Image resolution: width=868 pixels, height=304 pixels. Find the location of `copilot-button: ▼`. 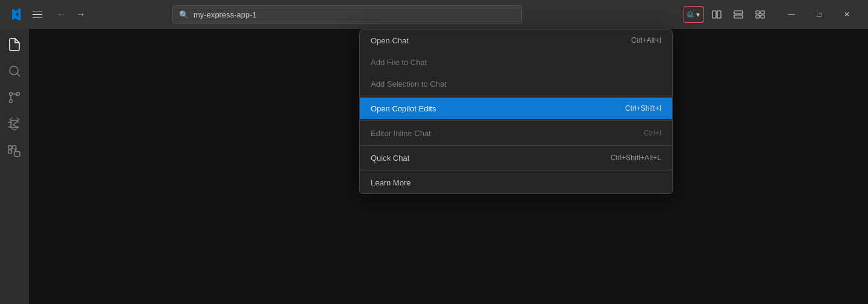

copilot-button: ▼ is located at coordinates (694, 14).